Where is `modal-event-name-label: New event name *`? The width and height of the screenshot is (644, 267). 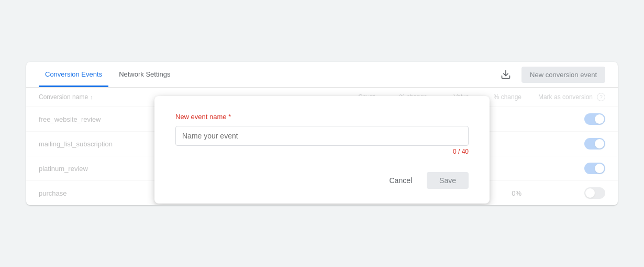
modal-event-name-label: New event name * is located at coordinates (322, 116).